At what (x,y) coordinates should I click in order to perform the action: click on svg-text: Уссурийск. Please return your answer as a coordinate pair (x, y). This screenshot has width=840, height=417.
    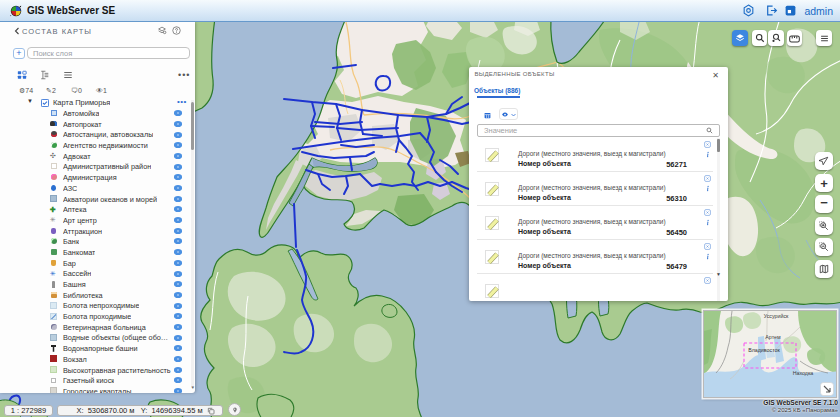
    Looking at the image, I should click on (776, 316).